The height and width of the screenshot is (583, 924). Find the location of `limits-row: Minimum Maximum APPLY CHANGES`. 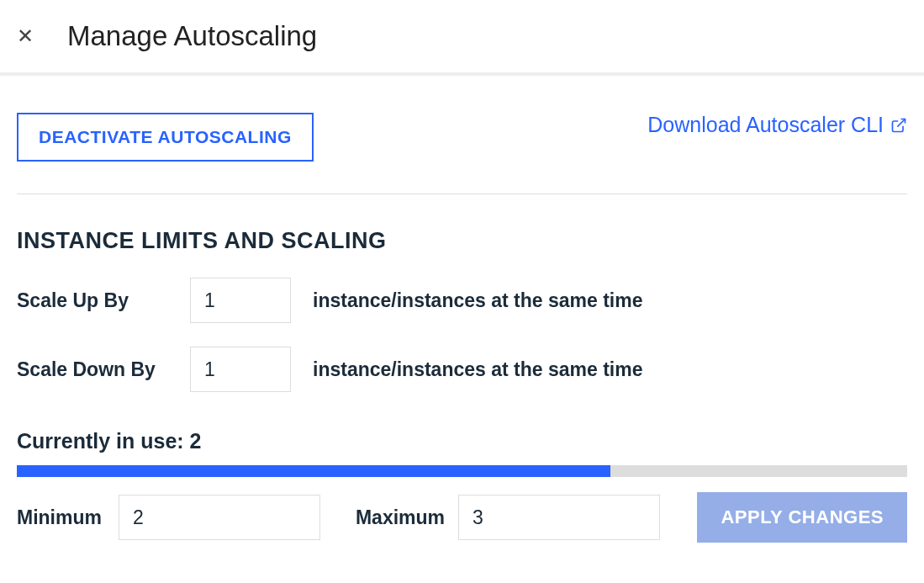

limits-row: Minimum Maximum APPLY CHANGES is located at coordinates (462, 517).